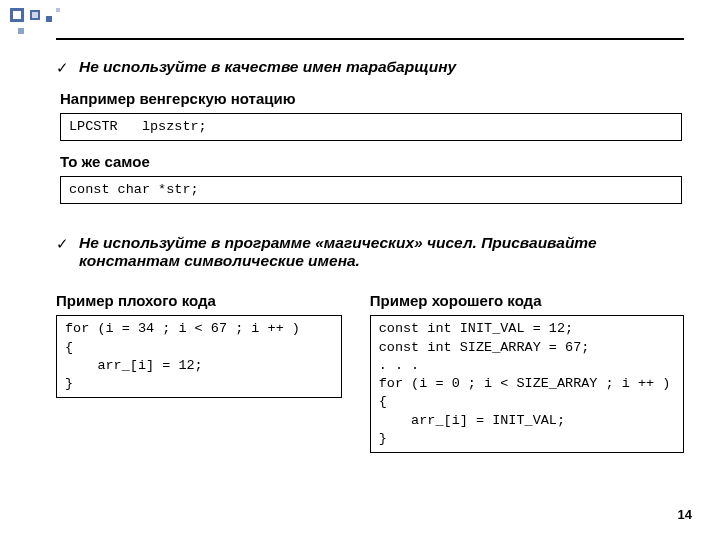 The height and width of the screenshot is (540, 720). I want to click on bullet-1-text: Не используйте в качестве имен тарабарщи…, so click(268, 67).